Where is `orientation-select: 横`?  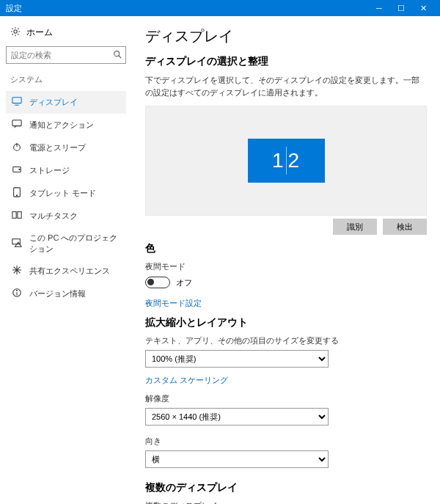
orientation-select: 横 is located at coordinates (237, 459).